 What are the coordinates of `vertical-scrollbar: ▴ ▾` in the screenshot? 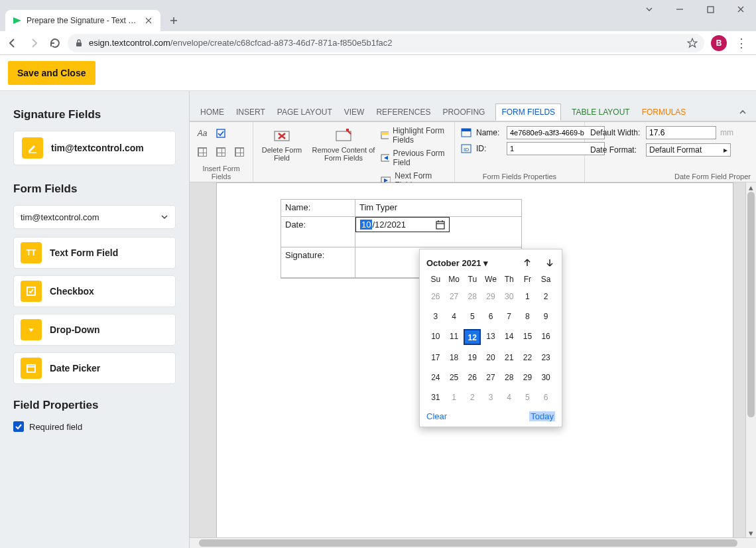 It's located at (751, 360).